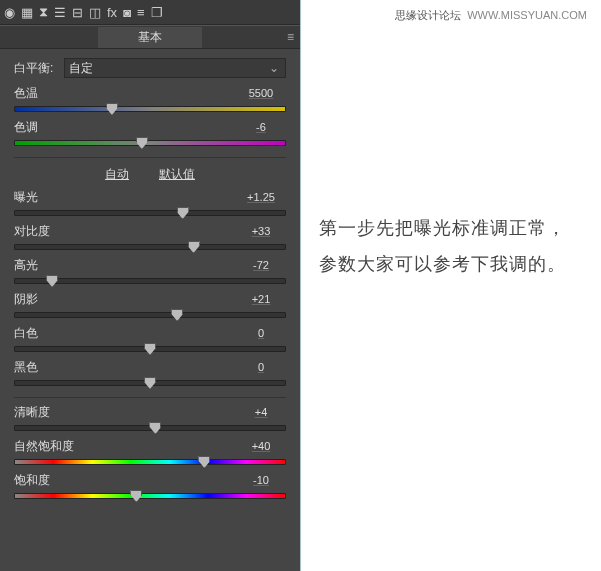  I want to click on temperature-label: 色温, so click(26, 94).